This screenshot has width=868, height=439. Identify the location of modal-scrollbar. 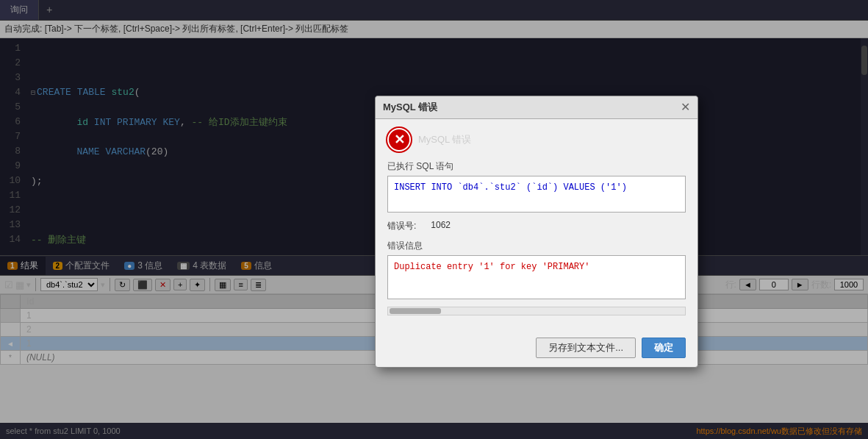
(537, 311).